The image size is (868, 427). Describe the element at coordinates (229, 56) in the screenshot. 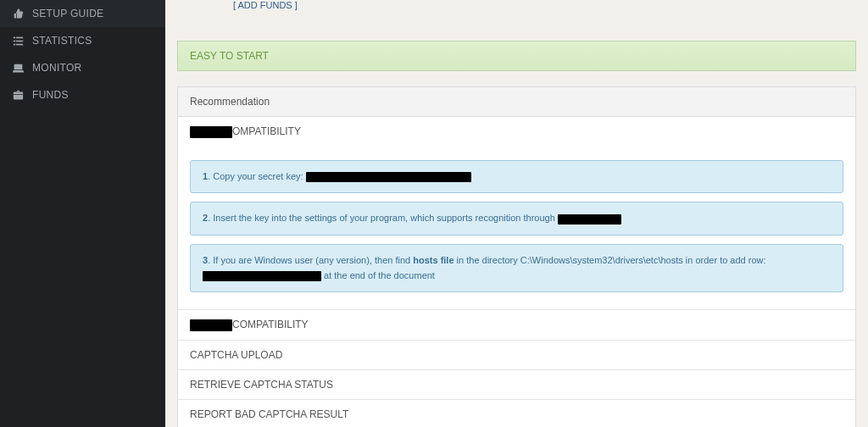

I see `banner-text: EASY TO START` at that location.